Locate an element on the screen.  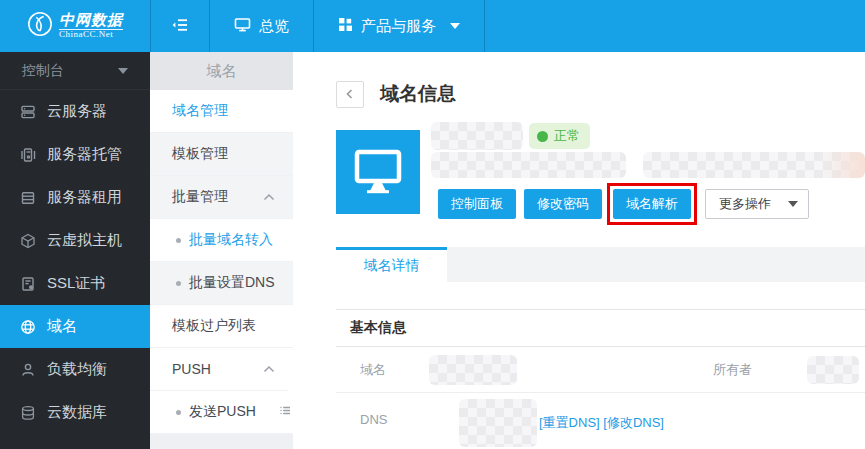
chevron-left-icon is located at coordinates (350, 94).